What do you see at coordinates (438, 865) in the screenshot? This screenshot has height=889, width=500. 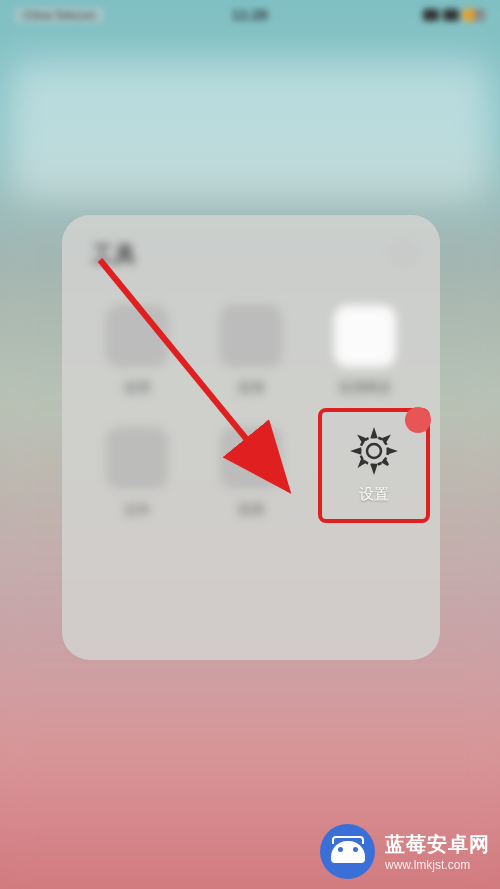 I see `watermark-url: www.lmkjst.com` at bounding box center [438, 865].